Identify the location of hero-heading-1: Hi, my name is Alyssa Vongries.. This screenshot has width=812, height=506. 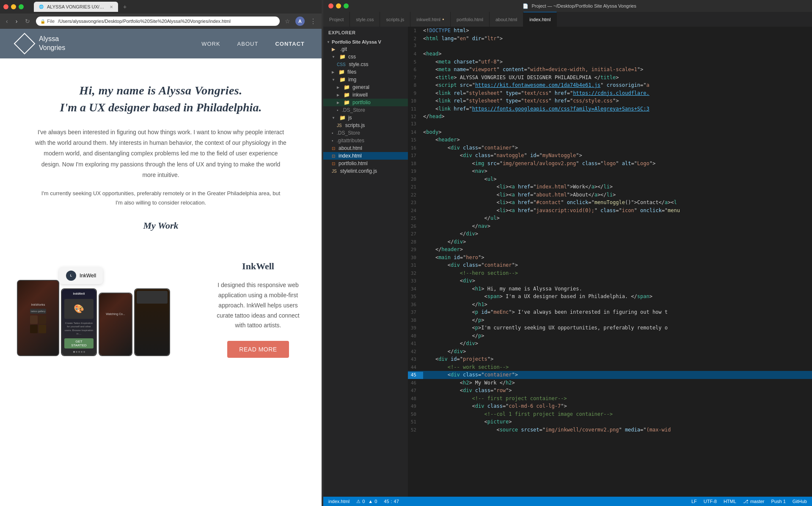
(161, 91).